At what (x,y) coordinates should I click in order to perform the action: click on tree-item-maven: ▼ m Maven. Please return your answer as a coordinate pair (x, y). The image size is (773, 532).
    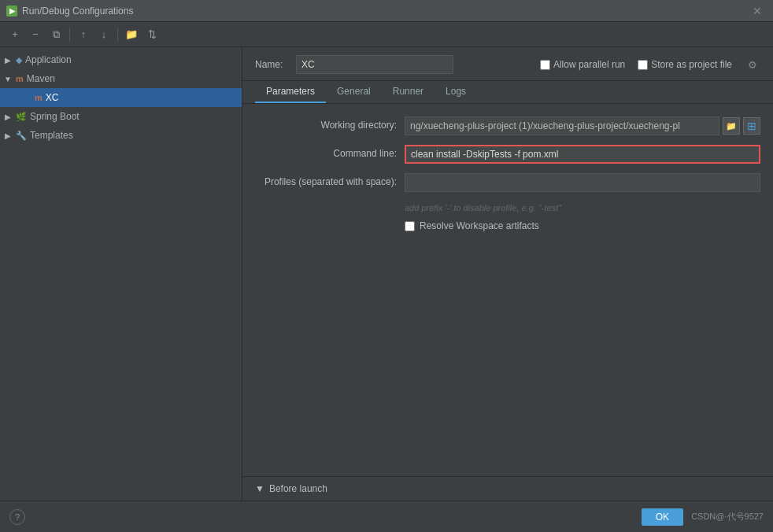
    Looking at the image, I should click on (121, 79).